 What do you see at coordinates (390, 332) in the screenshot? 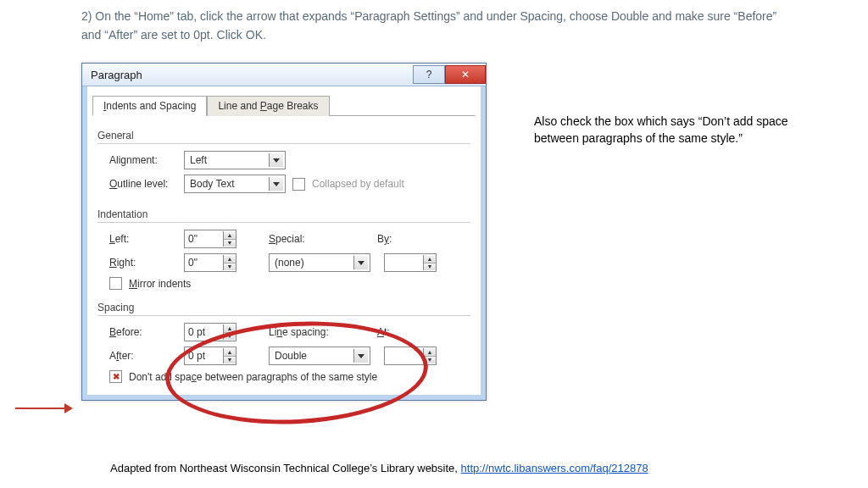
I see `at-label: At:` at bounding box center [390, 332].